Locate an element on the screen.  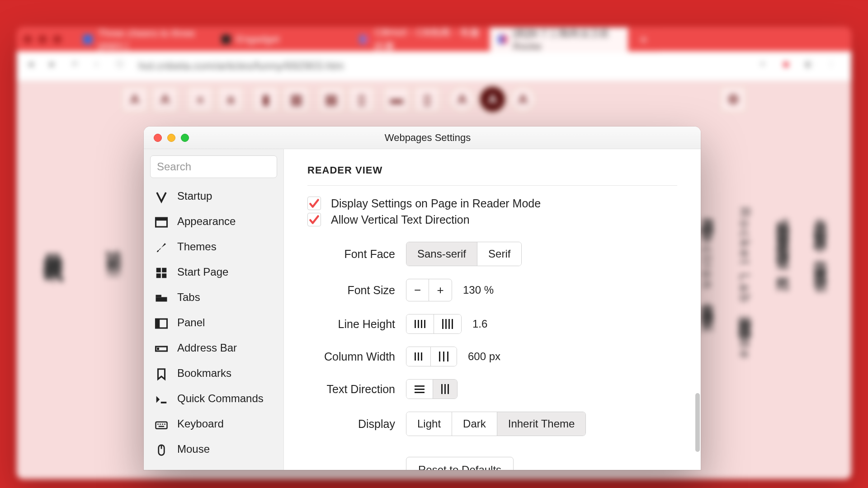
bg-new-tab: ＋ is located at coordinates (643, 40).